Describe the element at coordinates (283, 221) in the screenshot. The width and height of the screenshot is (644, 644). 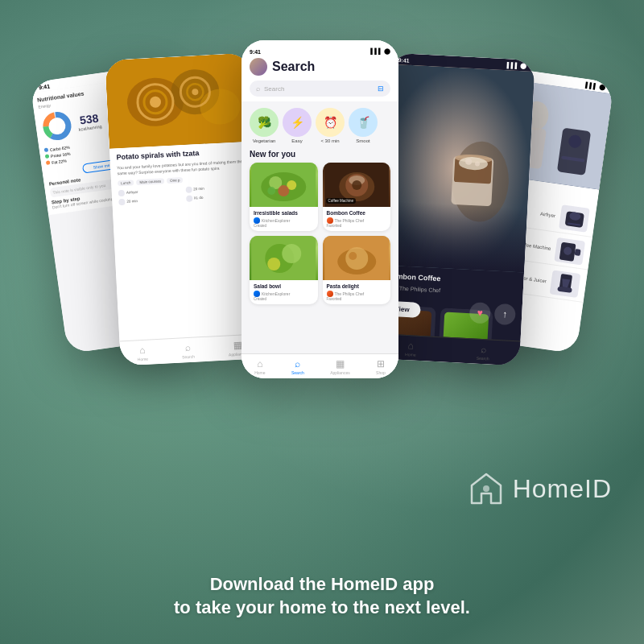
I see `salad-author: KitchenExplorer` at that location.